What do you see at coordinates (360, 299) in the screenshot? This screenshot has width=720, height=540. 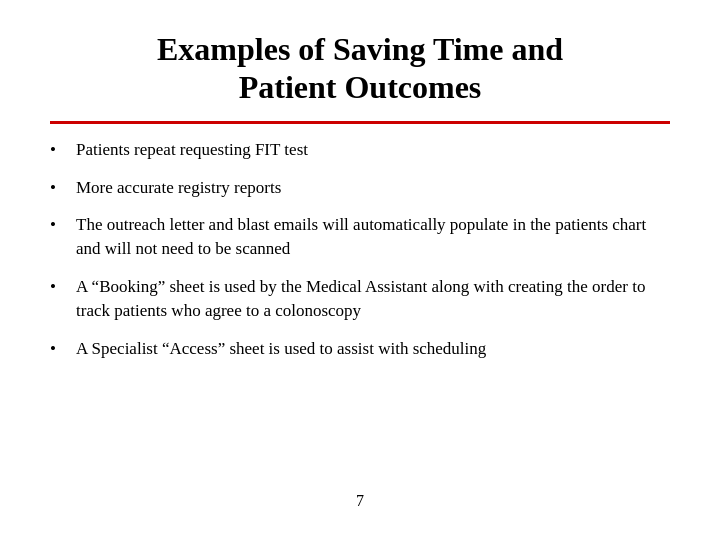 I see `list-item: •A “Booking” sheet is used by the Medica…` at bounding box center [360, 299].